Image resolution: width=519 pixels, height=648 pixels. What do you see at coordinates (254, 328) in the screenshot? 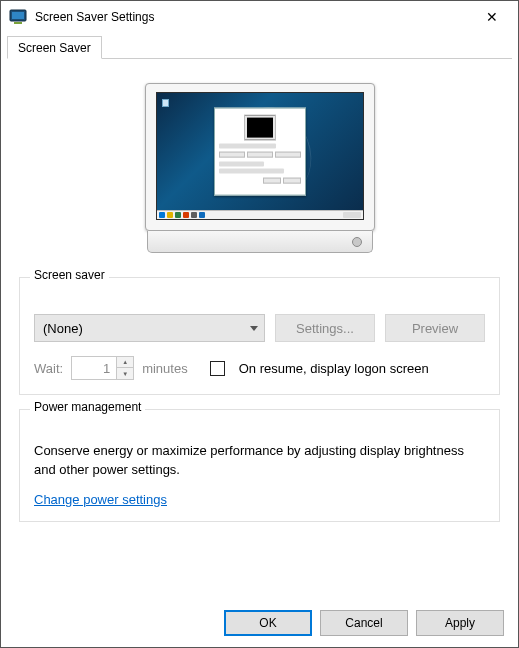
I see `chevron-down-icon` at bounding box center [254, 328].